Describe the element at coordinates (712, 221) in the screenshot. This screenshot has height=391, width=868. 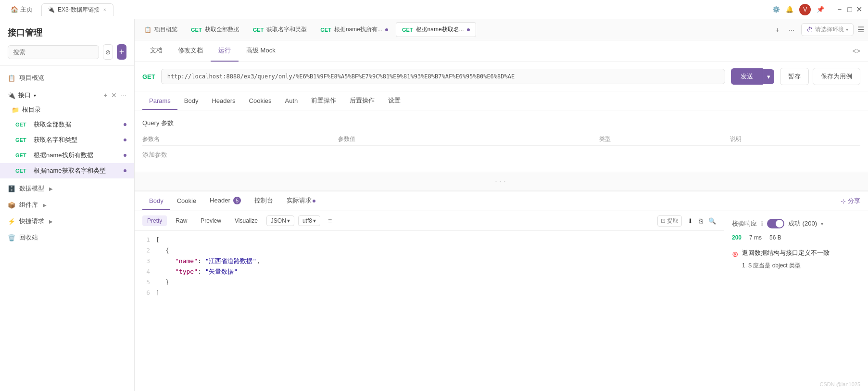
I see `search-icon: 🔍` at that location.